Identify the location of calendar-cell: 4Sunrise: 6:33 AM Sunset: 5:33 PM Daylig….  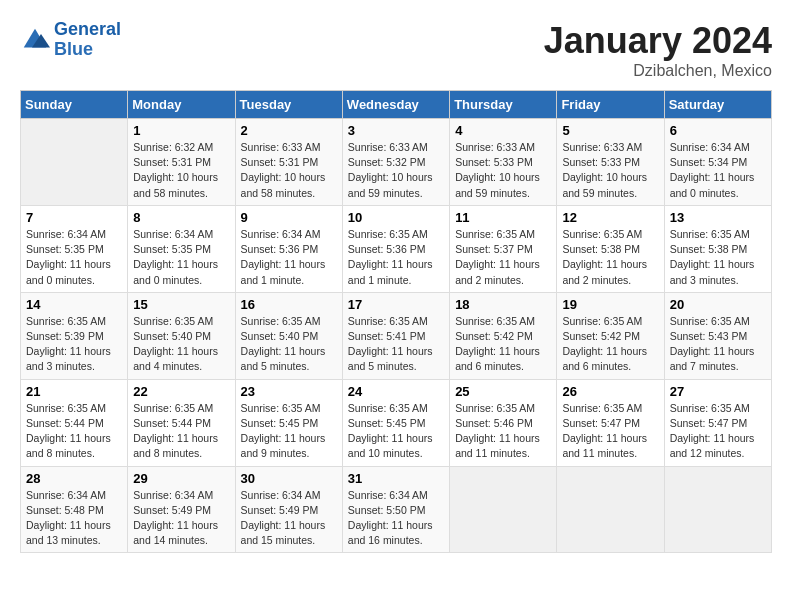
(504, 162).